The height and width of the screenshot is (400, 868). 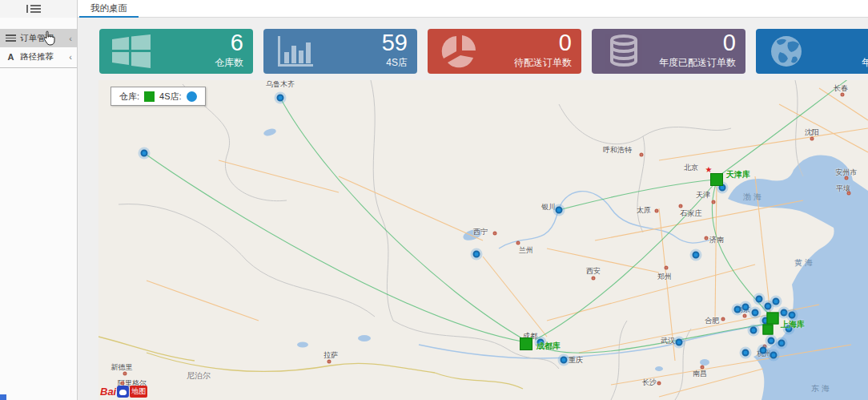 I want to click on baidu-map-text: 地图, so click(x=139, y=391).